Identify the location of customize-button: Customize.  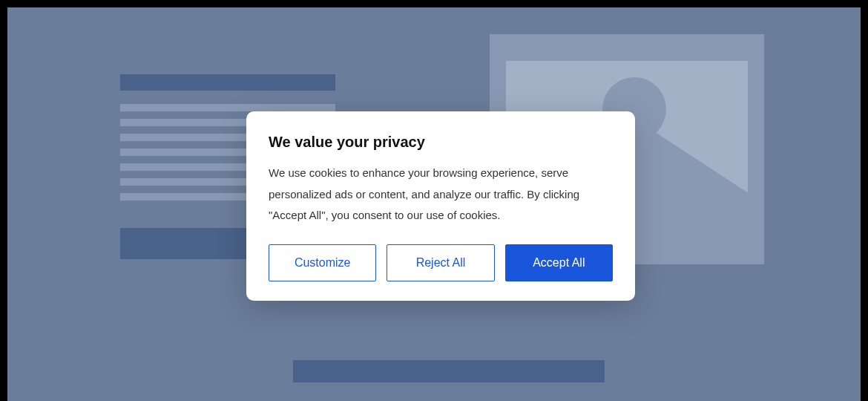
(322, 263).